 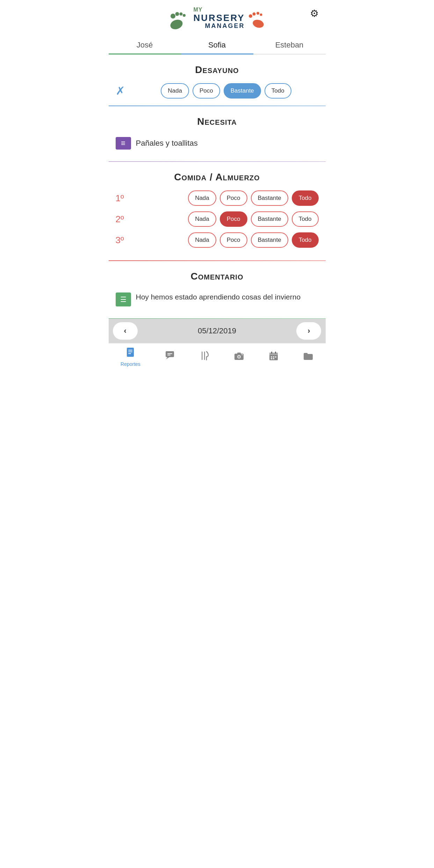 What do you see at coordinates (125, 331) in the screenshot?
I see `prev-date-button: ‹` at bounding box center [125, 331].